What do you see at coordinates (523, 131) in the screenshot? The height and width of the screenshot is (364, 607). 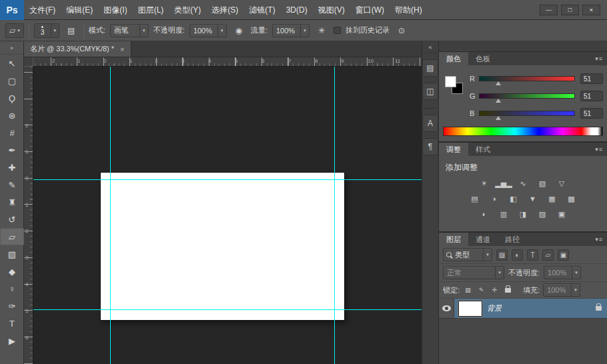 I see `color-spectrum-ramp` at bounding box center [523, 131].